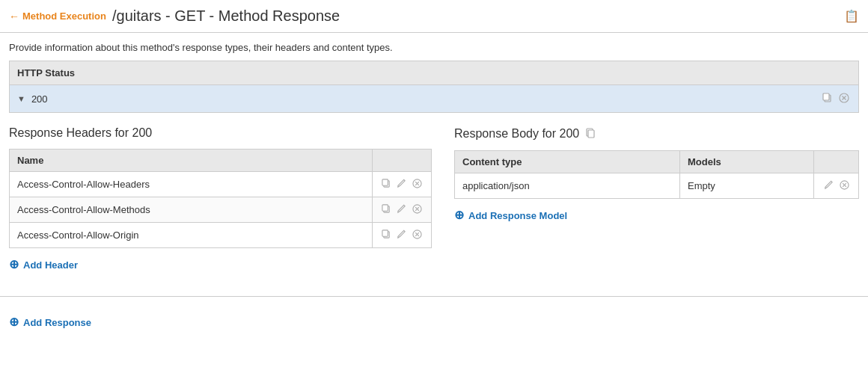 The width and height of the screenshot is (868, 388). I want to click on back-arrow-icon: ←, so click(14, 16).